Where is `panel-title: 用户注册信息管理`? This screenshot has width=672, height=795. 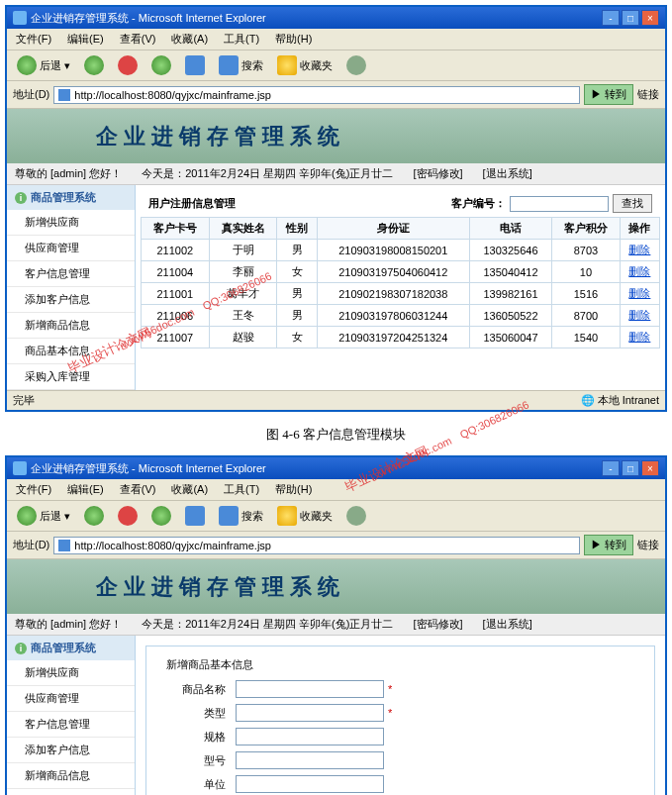 panel-title: 用户注册信息管理 is located at coordinates (192, 204).